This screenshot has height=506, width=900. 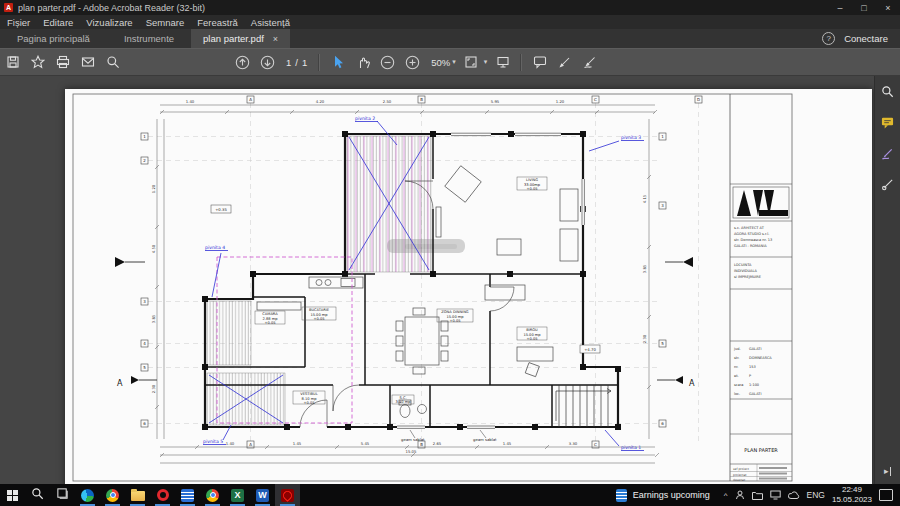 I want to click on save-button, so click(x=12, y=62).